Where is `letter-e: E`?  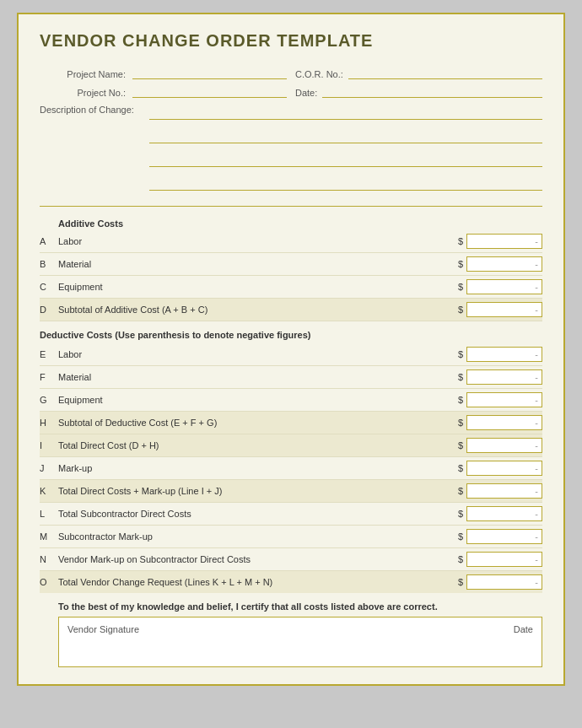 letter-e: E is located at coordinates (49, 354).